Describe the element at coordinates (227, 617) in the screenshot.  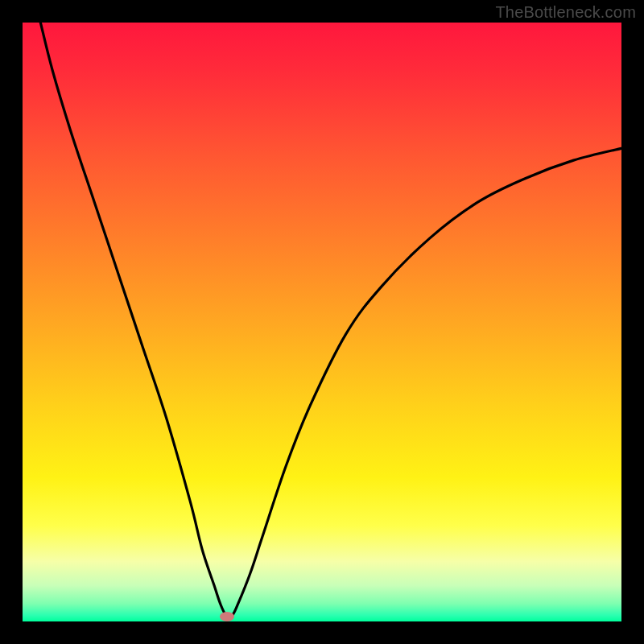
I see `minimum-marker` at that location.